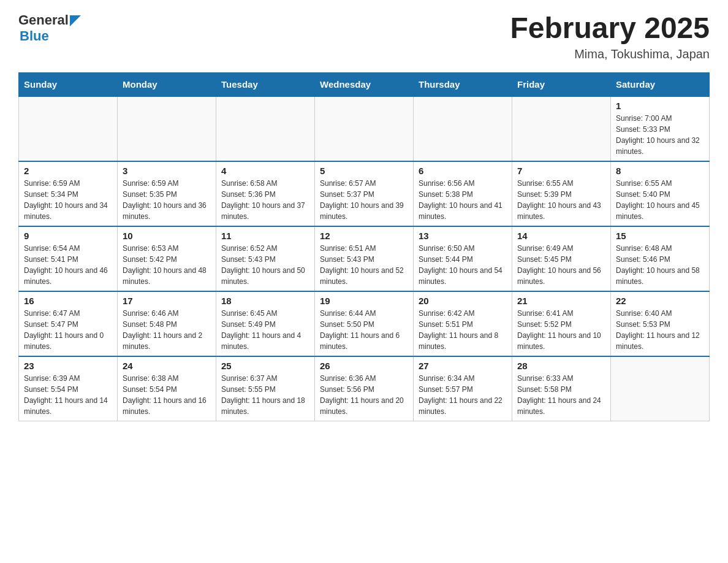 Image resolution: width=728 pixels, height=563 pixels. I want to click on weekday-header-row: SundayMondayTuesdayWednesdayThursdayFrid…, so click(364, 85).